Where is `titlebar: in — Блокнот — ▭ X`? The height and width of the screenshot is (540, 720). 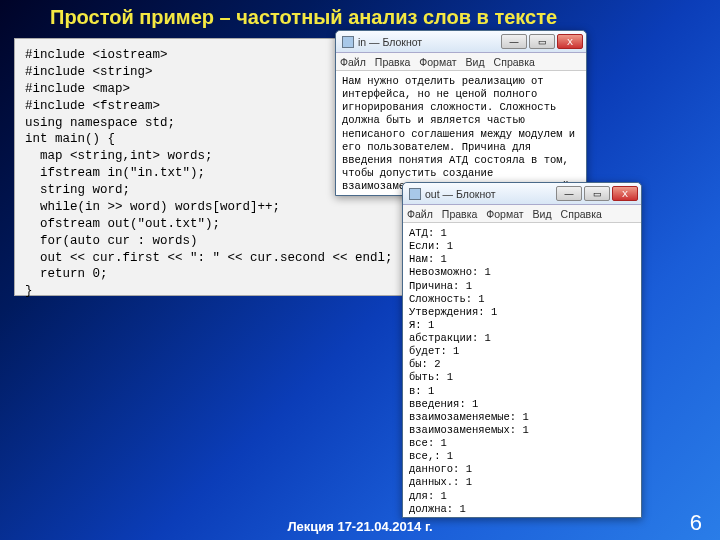 titlebar: in — Блокнот — ▭ X is located at coordinates (461, 42).